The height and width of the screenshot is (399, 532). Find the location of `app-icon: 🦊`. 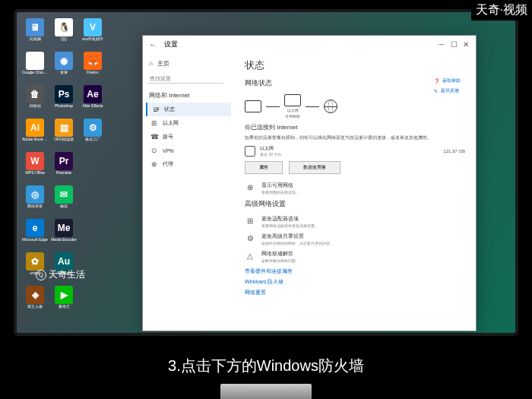

app-icon: 🦊 is located at coordinates (93, 61).